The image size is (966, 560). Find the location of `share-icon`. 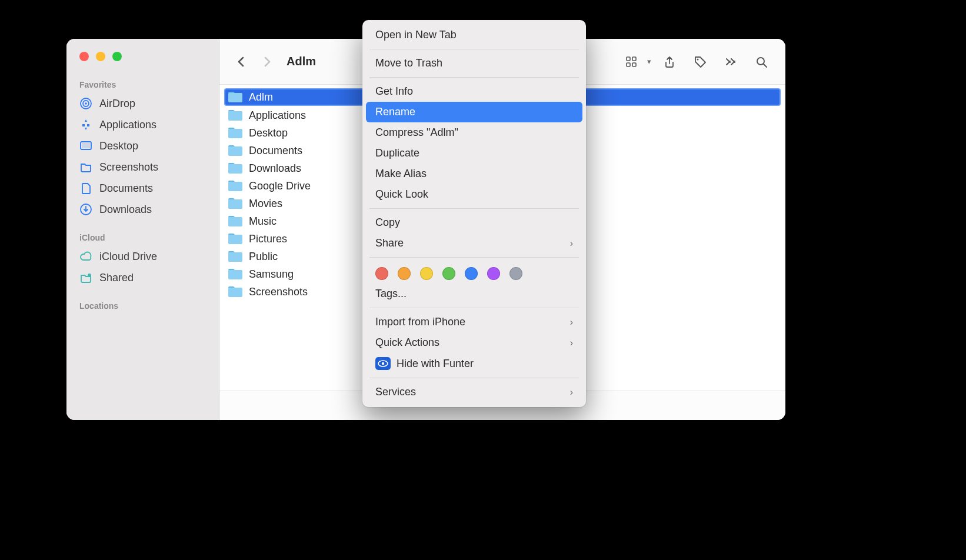

share-icon is located at coordinates (669, 62).